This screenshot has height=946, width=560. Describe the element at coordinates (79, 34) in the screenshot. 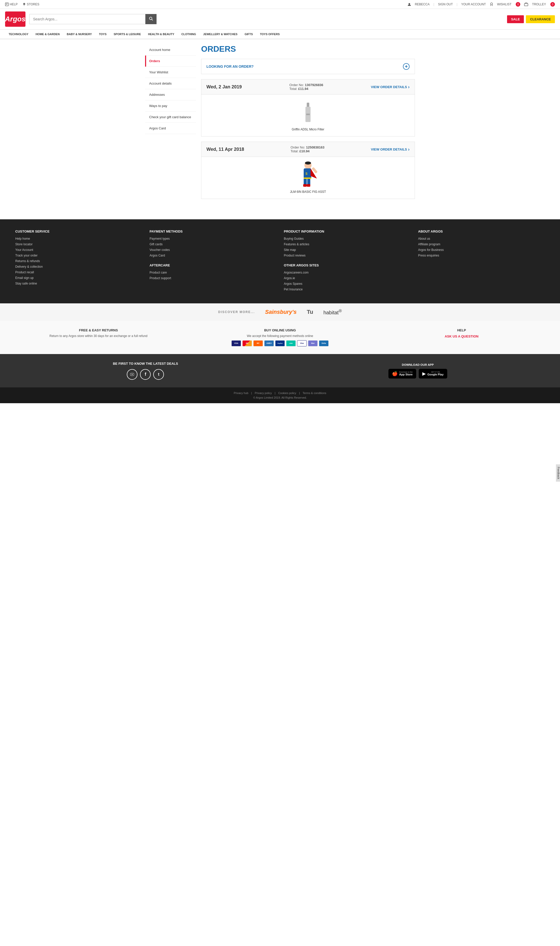

I see `nav-baby-nursery: BABY & NURSERY` at that location.